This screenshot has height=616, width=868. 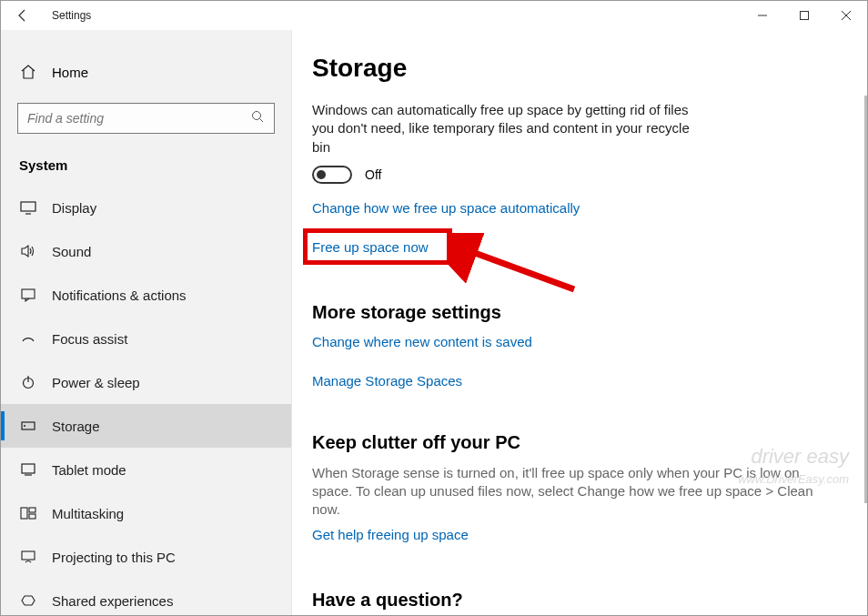 What do you see at coordinates (580, 601) in the screenshot?
I see `question-heading: Have a question?` at bounding box center [580, 601].